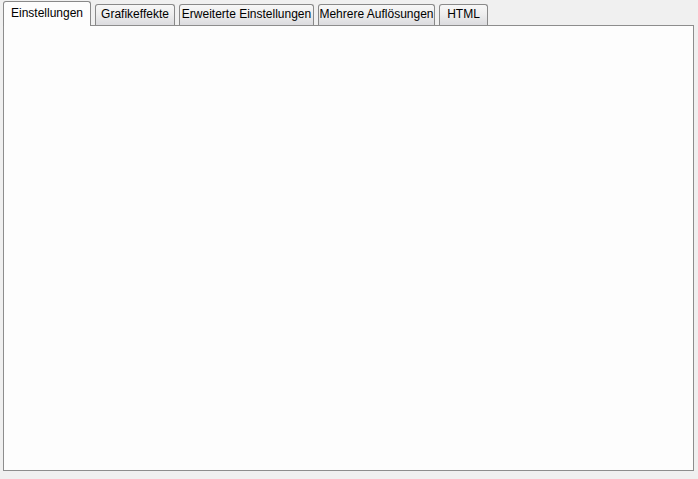 Image resolution: width=698 pixels, height=479 pixels. What do you see at coordinates (376, 14) in the screenshot?
I see `tab-mehrere-aufloesungen: Mehrere Auflösungen` at bounding box center [376, 14].